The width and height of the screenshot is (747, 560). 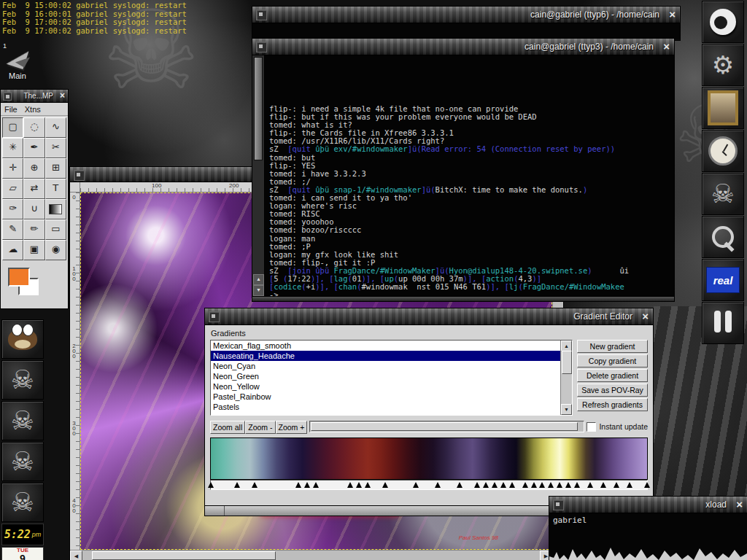 What do you see at coordinates (34, 189) in the screenshot?
I see `flip-tool: ⇄` at bounding box center [34, 189].